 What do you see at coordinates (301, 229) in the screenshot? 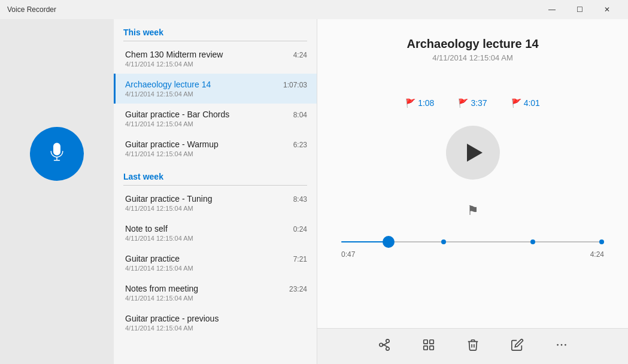
I see `item-duration-note-self: 0:24` at bounding box center [301, 229].